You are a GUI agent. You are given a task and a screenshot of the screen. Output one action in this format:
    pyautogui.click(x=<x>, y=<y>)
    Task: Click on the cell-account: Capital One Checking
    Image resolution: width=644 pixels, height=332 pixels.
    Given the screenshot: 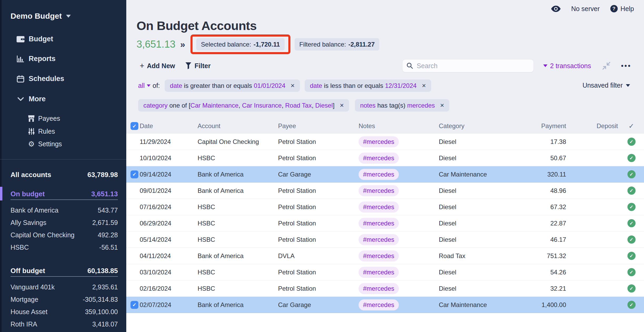 What is the action you would take?
    pyautogui.click(x=237, y=142)
    